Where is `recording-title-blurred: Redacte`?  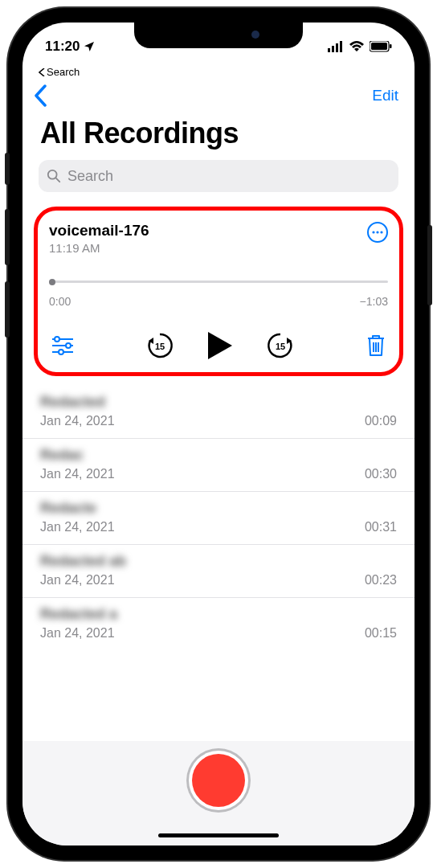
recording-title-blurred: Redacte is located at coordinates (77, 508).